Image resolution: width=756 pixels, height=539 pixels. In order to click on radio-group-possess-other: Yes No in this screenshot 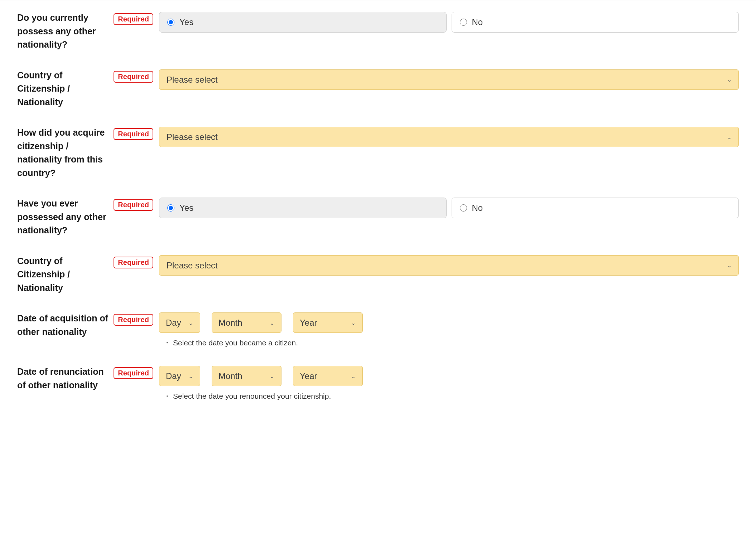, I will do `click(449, 22)`.